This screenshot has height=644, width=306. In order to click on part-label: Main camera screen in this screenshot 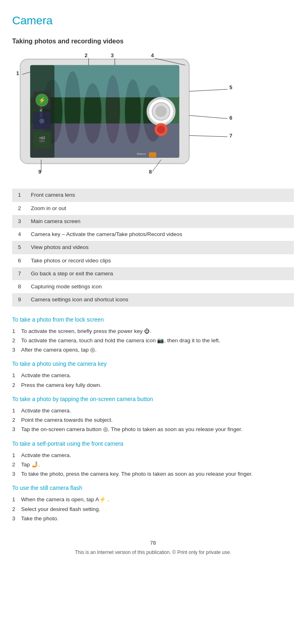, I will do `click(160, 221)`.